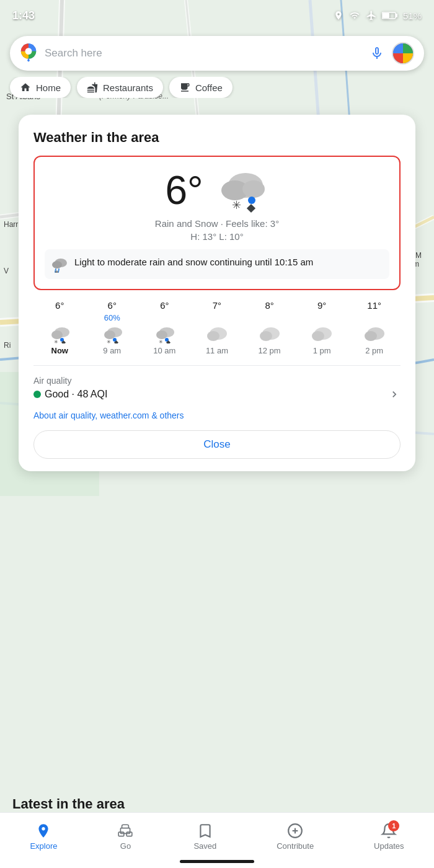  I want to click on nav-updates-label: Updates, so click(389, 846).